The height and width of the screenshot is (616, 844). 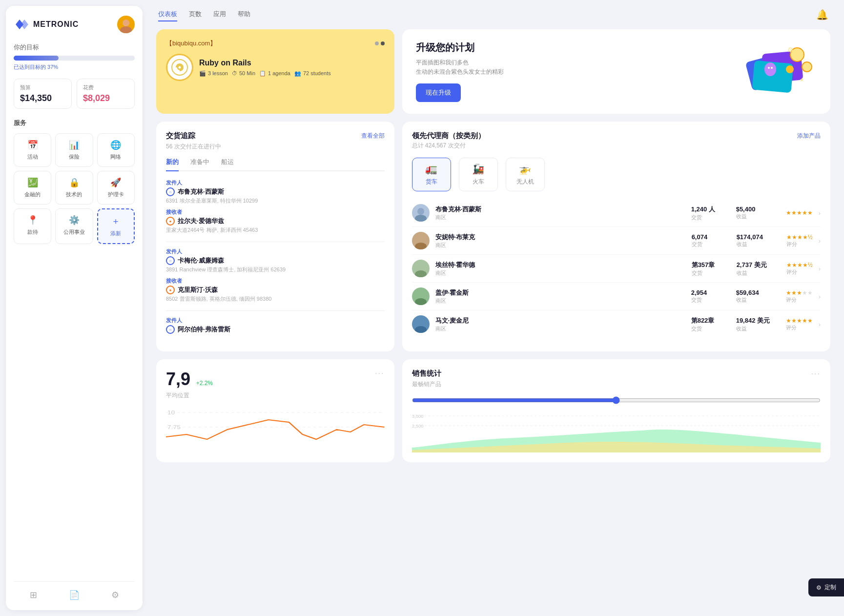 What do you see at coordinates (617, 145) in the screenshot?
I see `dealers-subtitle: 总计 424,567 次交付` at bounding box center [617, 145].